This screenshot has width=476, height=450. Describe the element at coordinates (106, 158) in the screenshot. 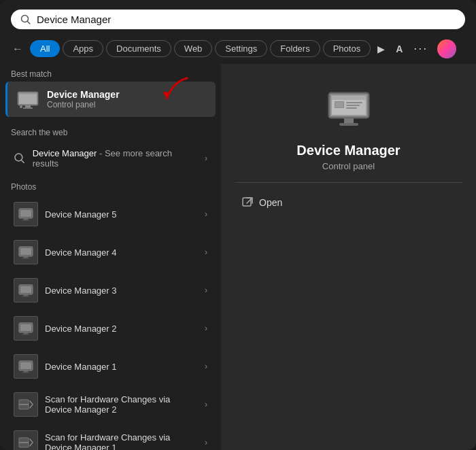

I see `web-search-left: Device Manager - See more search results` at that location.